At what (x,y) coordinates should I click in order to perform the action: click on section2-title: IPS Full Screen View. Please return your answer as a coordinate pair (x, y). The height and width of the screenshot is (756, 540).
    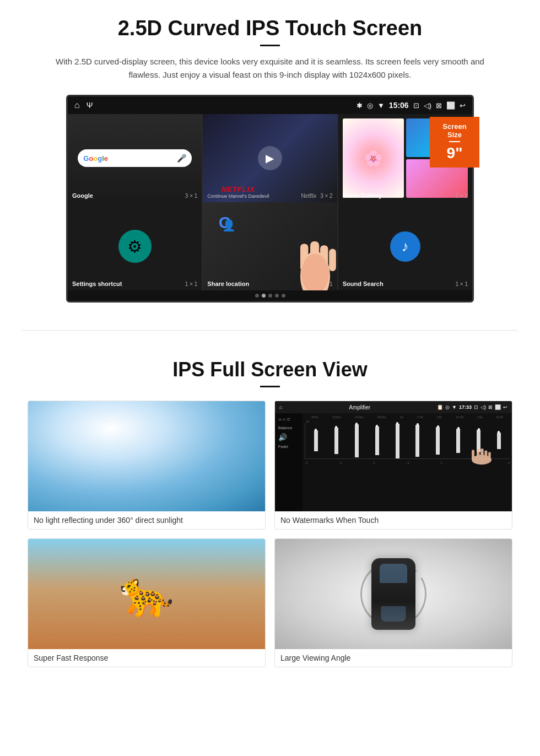
    Looking at the image, I should click on (270, 370).